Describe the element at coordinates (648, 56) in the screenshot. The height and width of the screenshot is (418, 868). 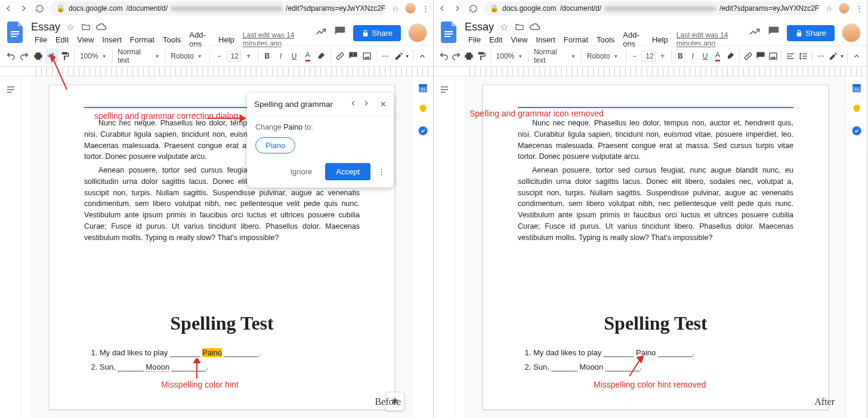
I see `font-size-input: 12` at that location.